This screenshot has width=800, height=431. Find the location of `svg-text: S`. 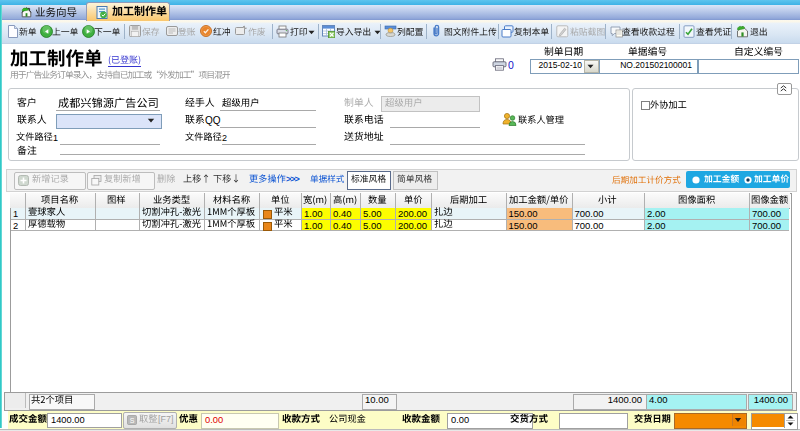

svg-text: S is located at coordinates (132, 420).